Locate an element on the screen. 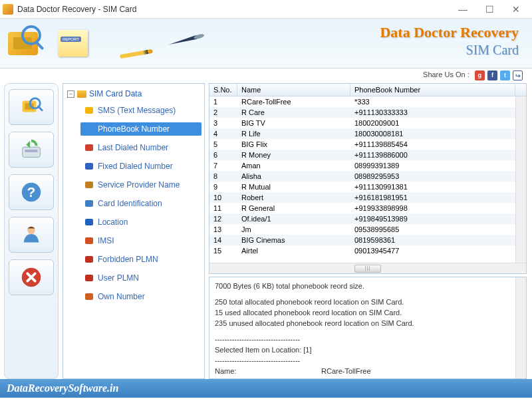 The width and height of the screenshot is (532, 399). tree-item-label: User PLMN is located at coordinates (118, 278).